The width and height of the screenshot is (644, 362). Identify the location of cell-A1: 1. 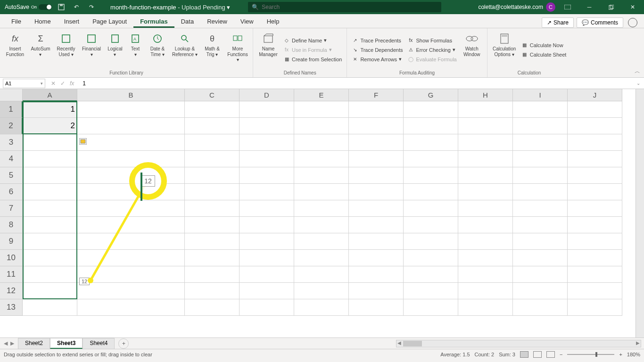
(50, 109).